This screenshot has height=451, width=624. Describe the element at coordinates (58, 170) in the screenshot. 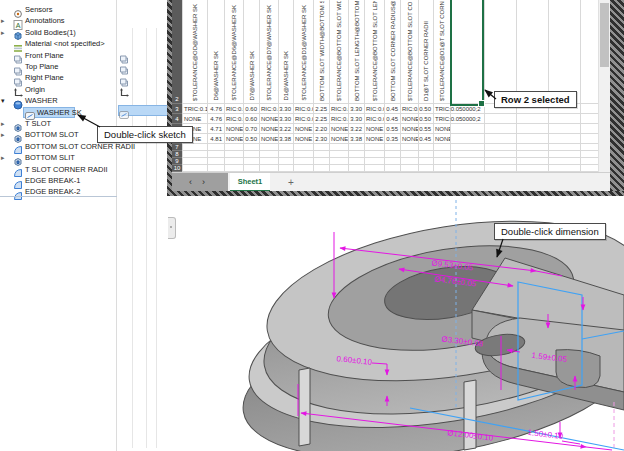

I see `tree-item-t-slot-corner-radii: T SLOT CORNER RADII` at that location.